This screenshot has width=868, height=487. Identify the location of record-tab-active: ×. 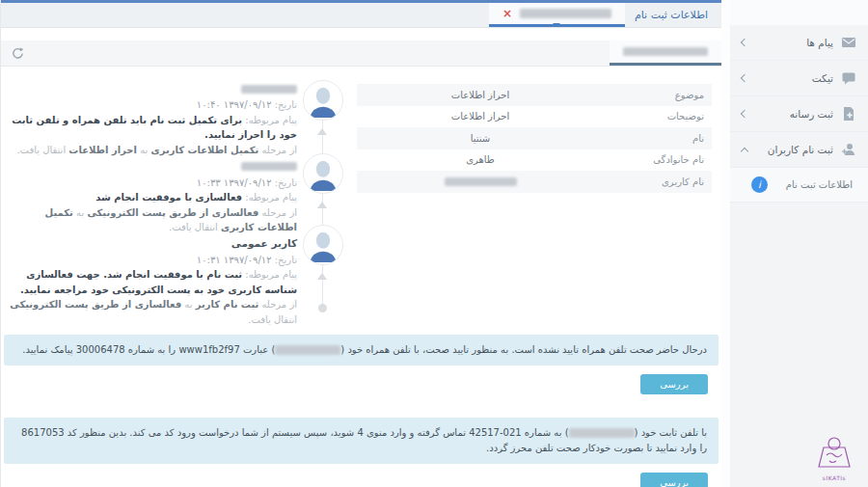
(557, 15).